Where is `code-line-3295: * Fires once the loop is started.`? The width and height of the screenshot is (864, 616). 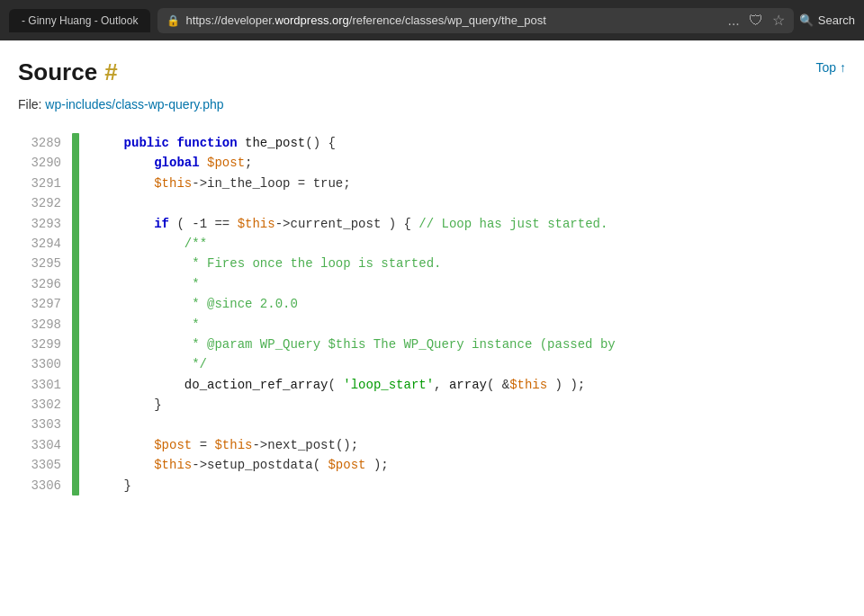 code-line-3295: * Fires once the loop is started. is located at coordinates (470, 263).